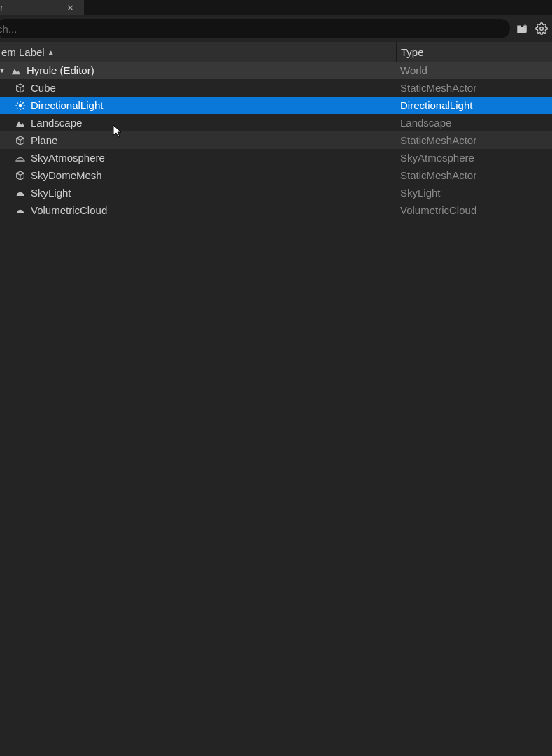 The image size is (552, 756). What do you see at coordinates (276, 210) in the screenshot?
I see `actor-row: VolumetricCloudVolumetricCloud` at bounding box center [276, 210].